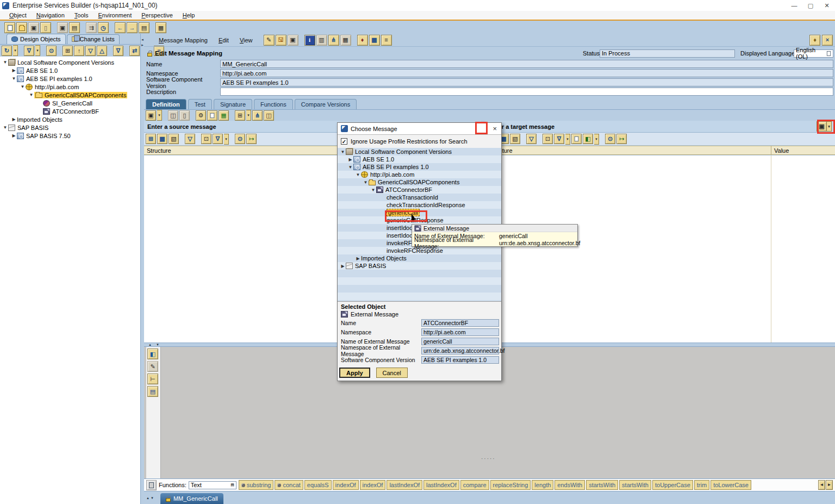  I want to click on dialog-close-icon: ×, so click(495, 128).